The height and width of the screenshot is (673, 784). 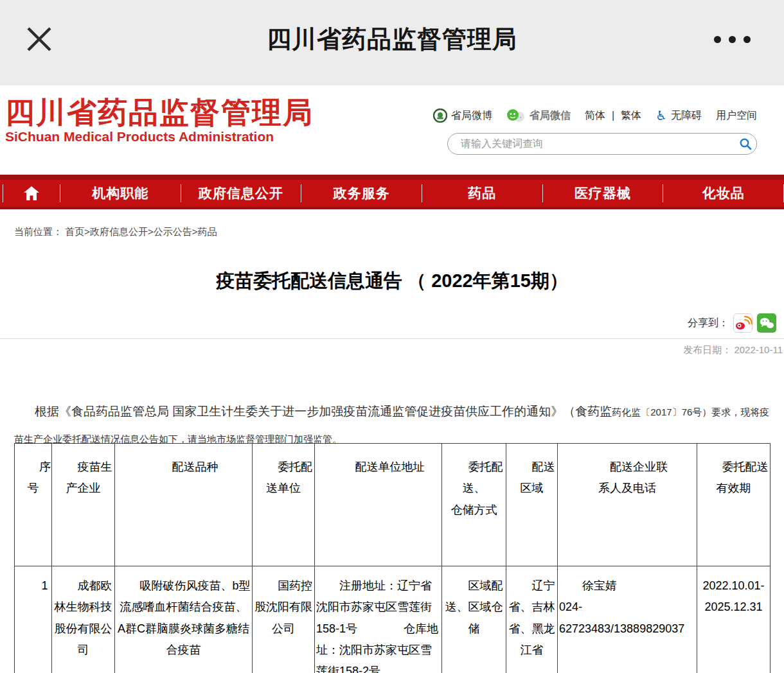 I want to click on nav-item-huazhuangpin: 化妆品, so click(x=724, y=193).